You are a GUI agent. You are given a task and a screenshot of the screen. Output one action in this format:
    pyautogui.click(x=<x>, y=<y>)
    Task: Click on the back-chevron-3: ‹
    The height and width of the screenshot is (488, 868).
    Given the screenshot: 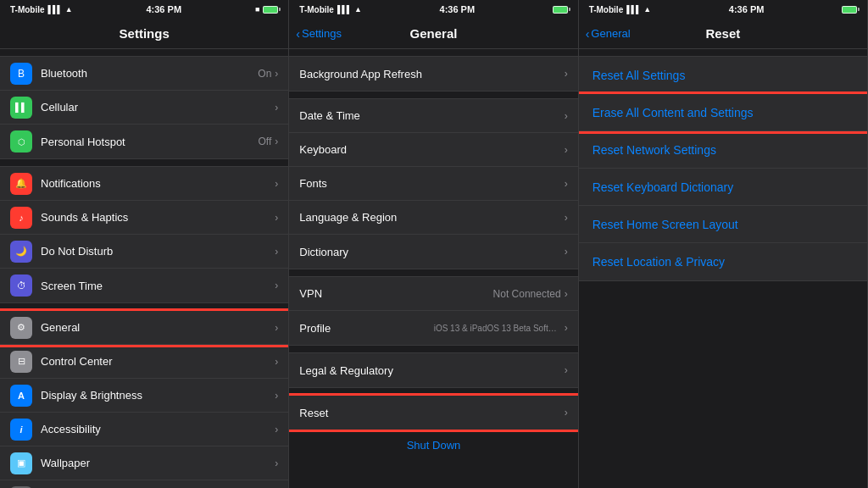 What is the action you would take?
    pyautogui.click(x=588, y=34)
    